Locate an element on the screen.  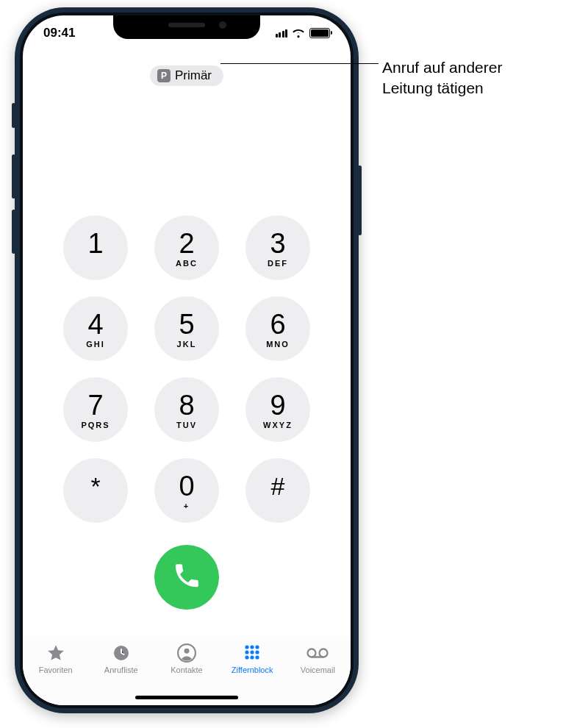
power-button is located at coordinates (360, 200).